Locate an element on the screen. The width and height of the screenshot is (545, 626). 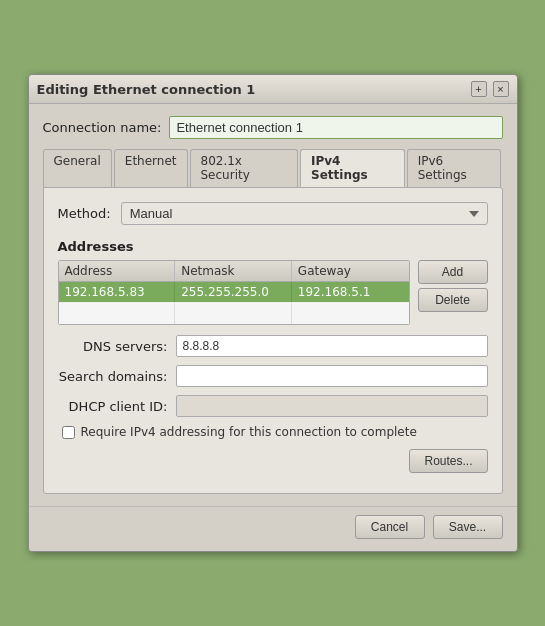
connection-name-label: Connection name: is located at coordinates (102, 128).